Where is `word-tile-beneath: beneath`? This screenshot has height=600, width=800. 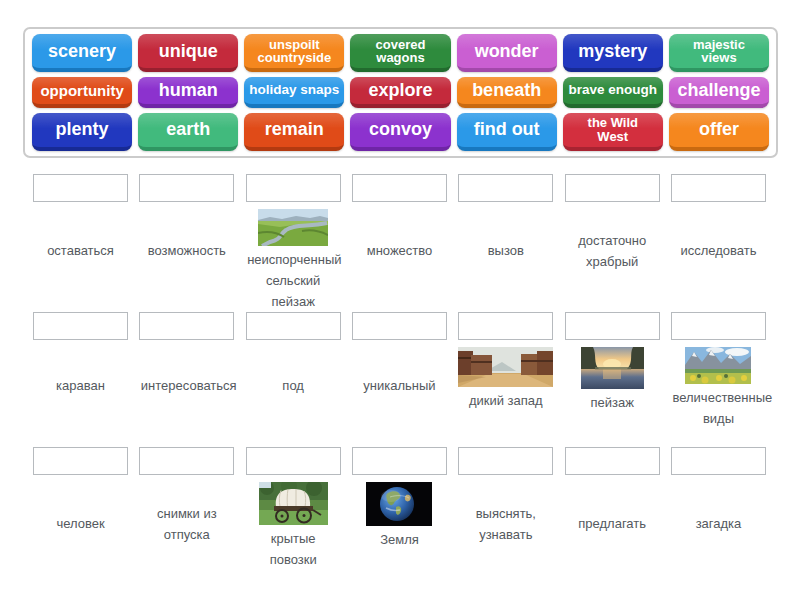 word-tile-beneath: beneath is located at coordinates (507, 92).